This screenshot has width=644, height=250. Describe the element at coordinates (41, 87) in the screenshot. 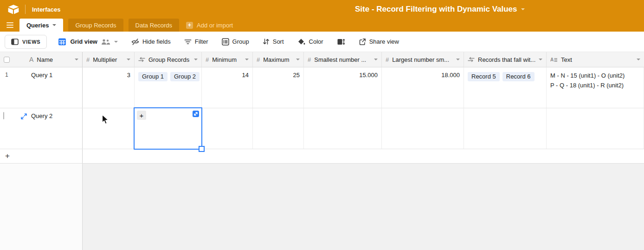

I see `cell-name: 1 Query 1` at that location.